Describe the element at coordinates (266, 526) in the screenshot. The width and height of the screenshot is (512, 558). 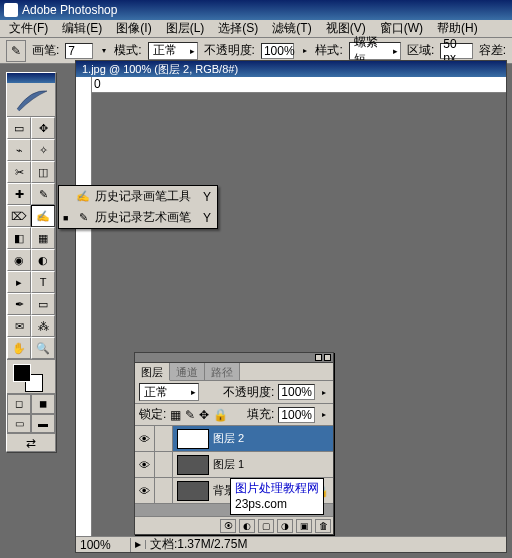
I see `new-set-button: ▢` at that location.